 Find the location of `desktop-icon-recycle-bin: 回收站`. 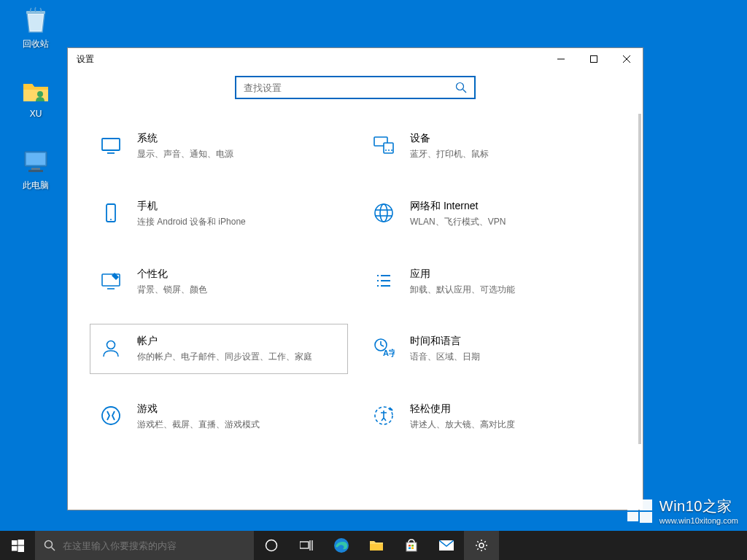

desktop-icon-recycle-bin: 回收站 is located at coordinates (36, 28).